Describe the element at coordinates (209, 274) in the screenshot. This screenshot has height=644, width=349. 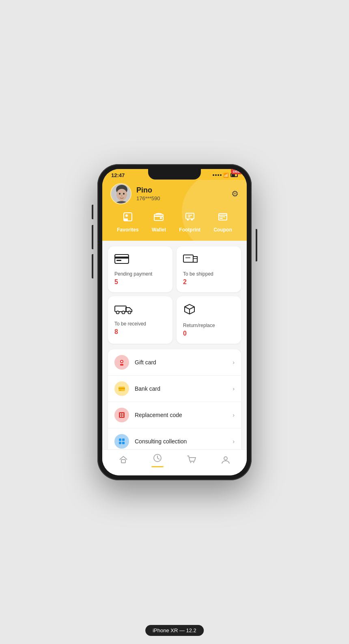
I see `to-be-shipped-label: To be shipped` at that location.